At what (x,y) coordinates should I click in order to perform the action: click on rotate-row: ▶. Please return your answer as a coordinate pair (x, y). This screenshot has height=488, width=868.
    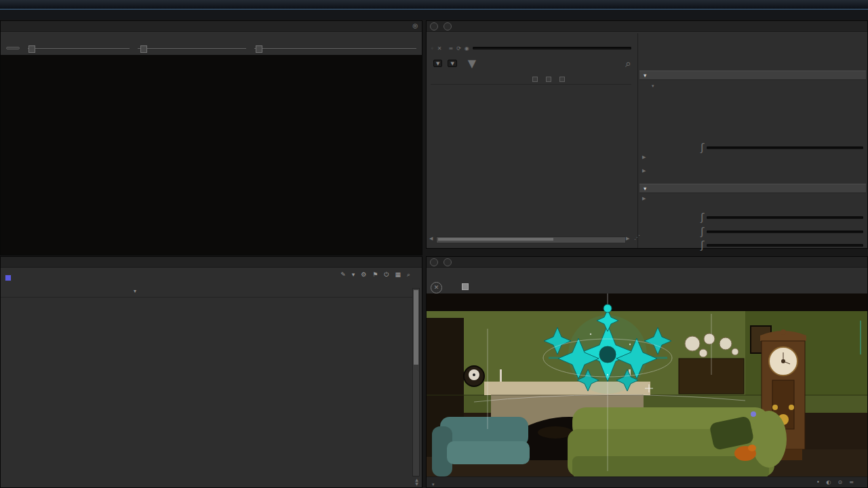
    Looking at the image, I should click on (754, 157).